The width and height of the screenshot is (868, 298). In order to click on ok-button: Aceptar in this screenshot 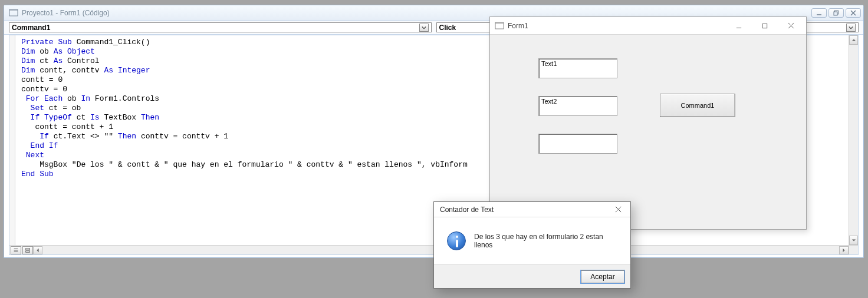, I will do `click(603, 277)`.